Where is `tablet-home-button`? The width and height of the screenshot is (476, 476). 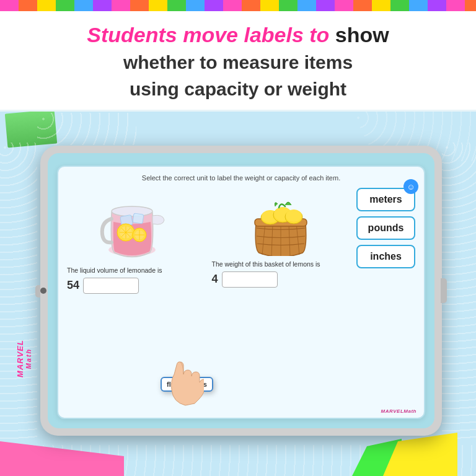
tablet-home-button is located at coordinates (43, 291).